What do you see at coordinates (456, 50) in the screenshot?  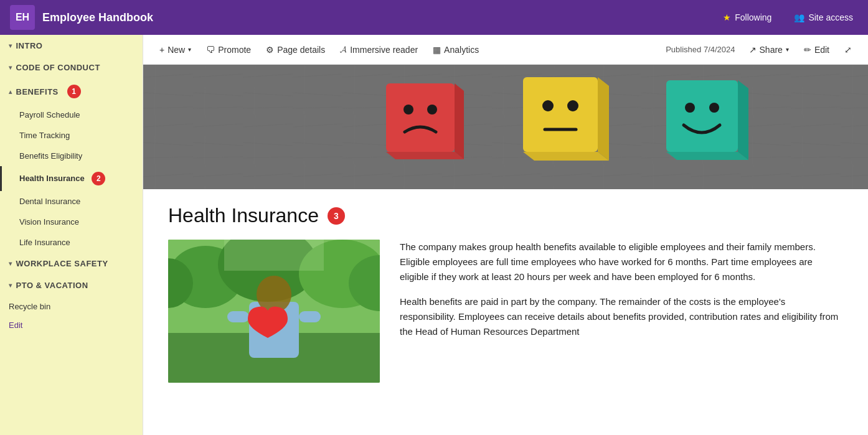 I see `analytics-button: ▦ Analytics` at bounding box center [456, 50].